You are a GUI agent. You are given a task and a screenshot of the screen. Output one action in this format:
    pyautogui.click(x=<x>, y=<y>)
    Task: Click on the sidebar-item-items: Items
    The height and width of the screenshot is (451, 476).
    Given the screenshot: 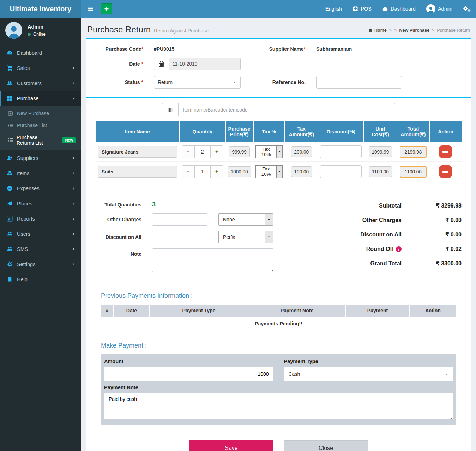 What is the action you would take?
    pyautogui.click(x=41, y=173)
    